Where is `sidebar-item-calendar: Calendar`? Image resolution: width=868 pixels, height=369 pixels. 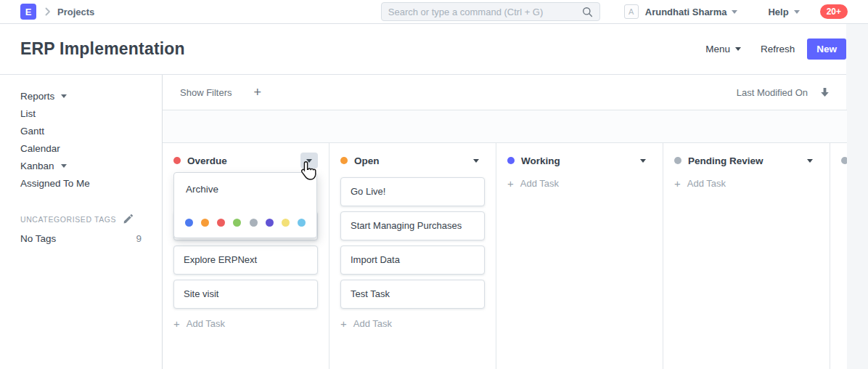 sidebar-item-calendar: Calendar is located at coordinates (81, 148).